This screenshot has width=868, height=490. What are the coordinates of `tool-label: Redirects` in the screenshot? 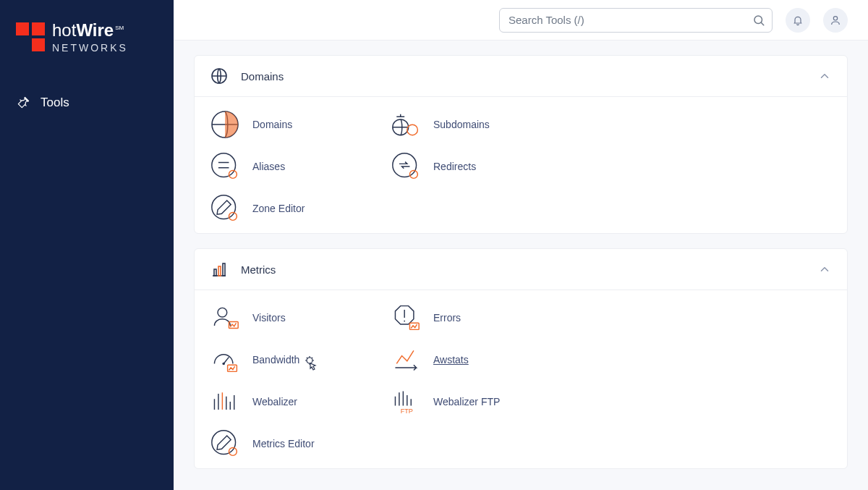 It's located at (454, 166).